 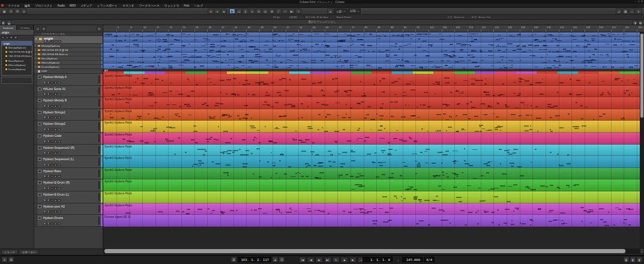 I want to click on track-row: Hydeon perc H2MS●▸e, so click(x=68, y=209).